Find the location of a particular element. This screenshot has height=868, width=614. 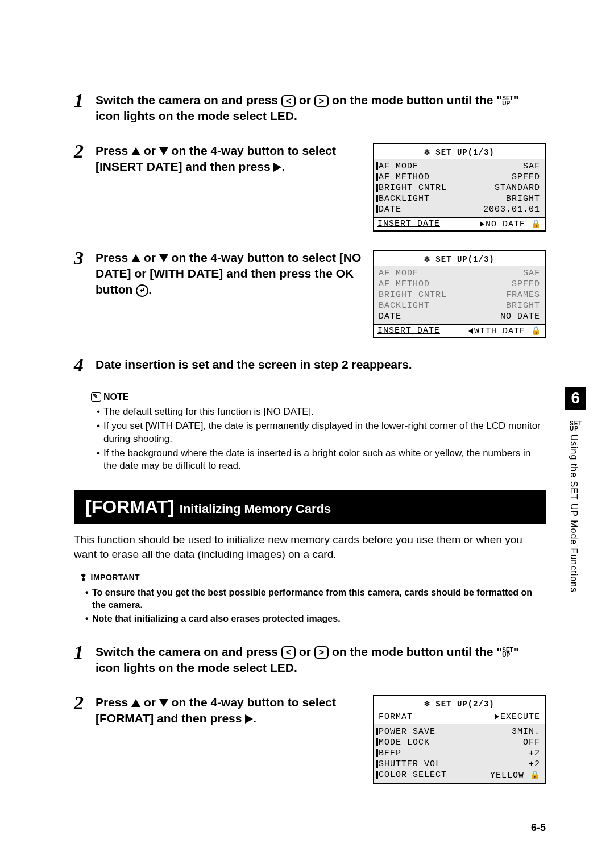

setup-screen-3: ✻ SET UP(2/3) FORMATEXECUTE POWER SAVE3M… is located at coordinates (459, 739).